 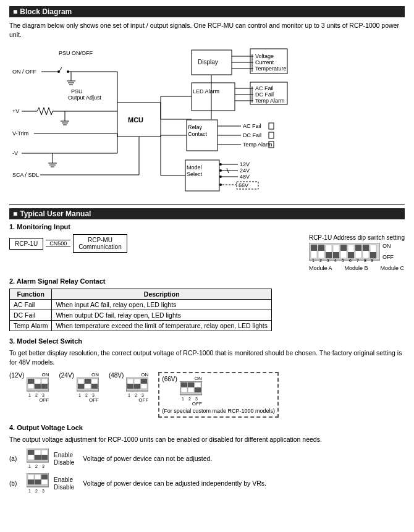 What do you see at coordinates (388, 251) in the screenshot?
I see `on-off-labels: ON OFF` at bounding box center [388, 251].